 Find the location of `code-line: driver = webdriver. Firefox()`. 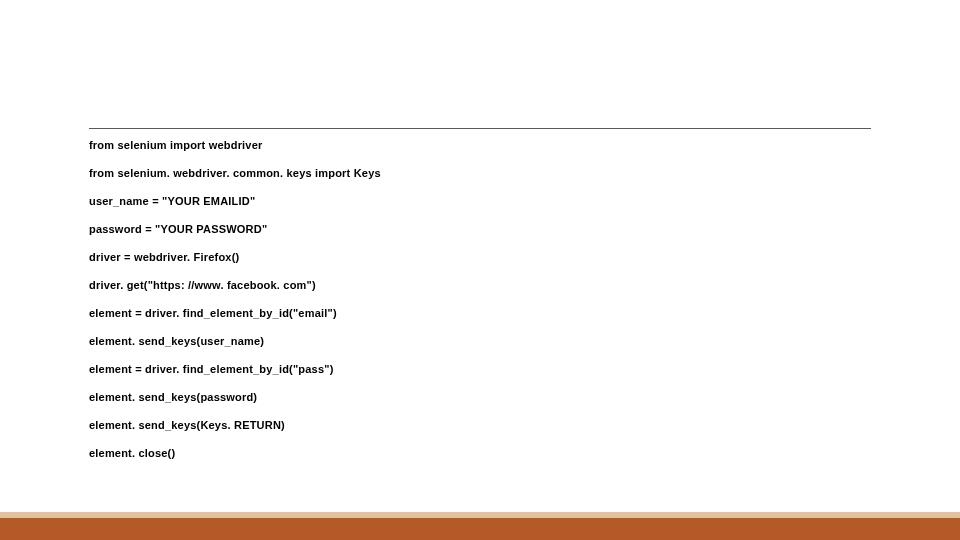

code-line: driver = webdriver. Firefox() is located at coordinates (480, 258).